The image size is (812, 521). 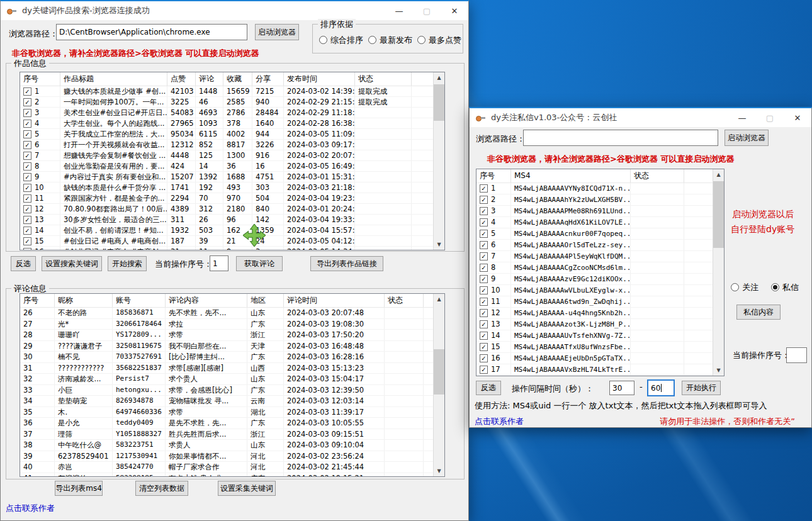 I want to click on ms4-list-row: 2 MS4wLjABAAAAhYk2zUwLXGH5BV..., so click(x=601, y=200).